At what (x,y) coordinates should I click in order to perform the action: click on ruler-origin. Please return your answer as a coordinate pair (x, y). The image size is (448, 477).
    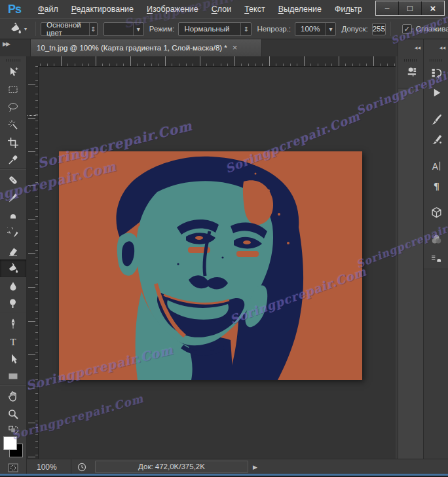
    Looking at the image, I should click on (33, 62).